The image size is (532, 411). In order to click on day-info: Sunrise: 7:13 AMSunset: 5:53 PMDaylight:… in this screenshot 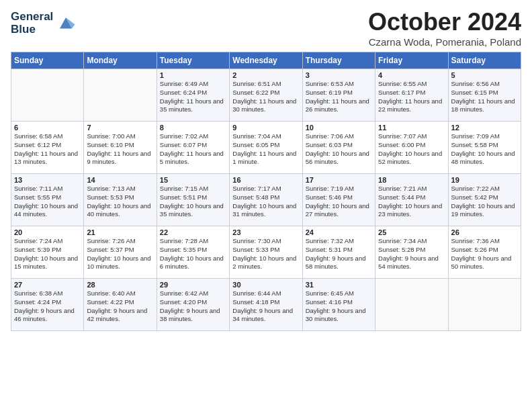, I will do `click(120, 201)`.